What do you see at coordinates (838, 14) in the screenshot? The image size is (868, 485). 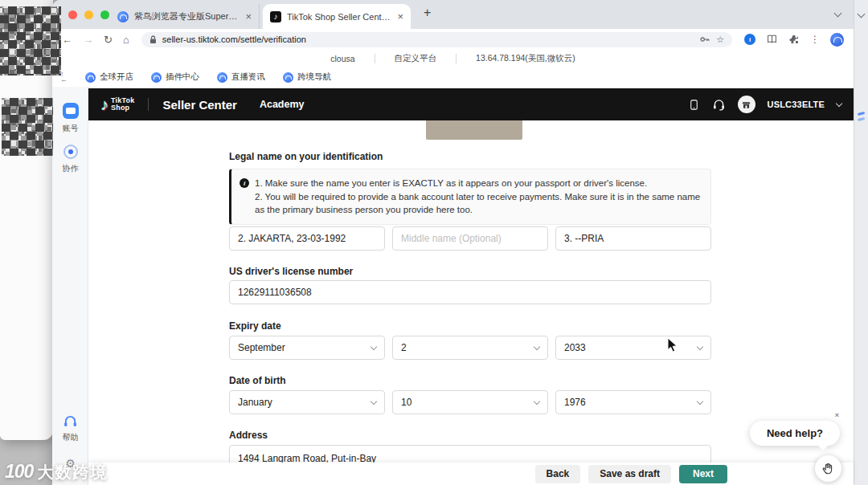 I see `tab-list-chevron-icon` at bounding box center [838, 14].